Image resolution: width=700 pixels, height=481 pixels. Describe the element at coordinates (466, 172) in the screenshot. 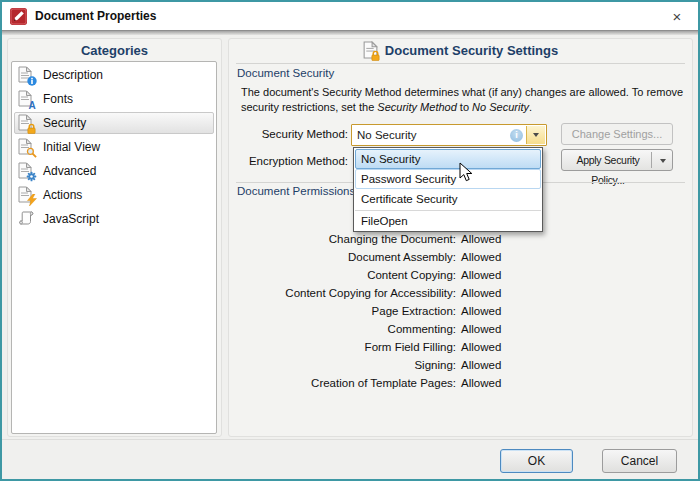

I see `mouse-cursor` at that location.